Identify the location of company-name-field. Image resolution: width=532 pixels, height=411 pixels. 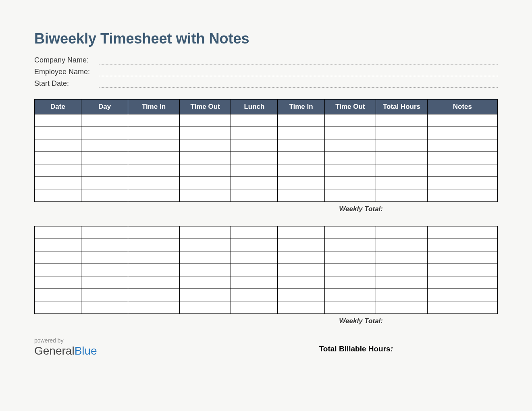
(298, 61).